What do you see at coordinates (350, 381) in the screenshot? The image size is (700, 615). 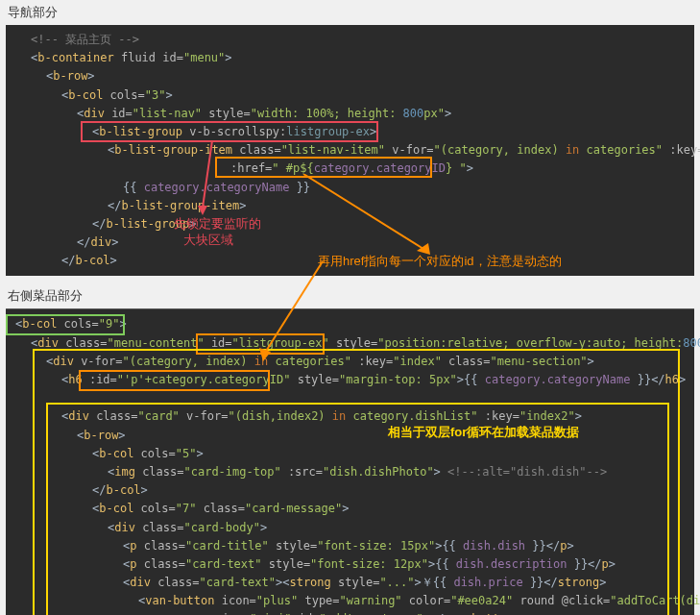 I see `code-line: <h6 :id="'p'+category.categoryID" style=…` at bounding box center [350, 381].